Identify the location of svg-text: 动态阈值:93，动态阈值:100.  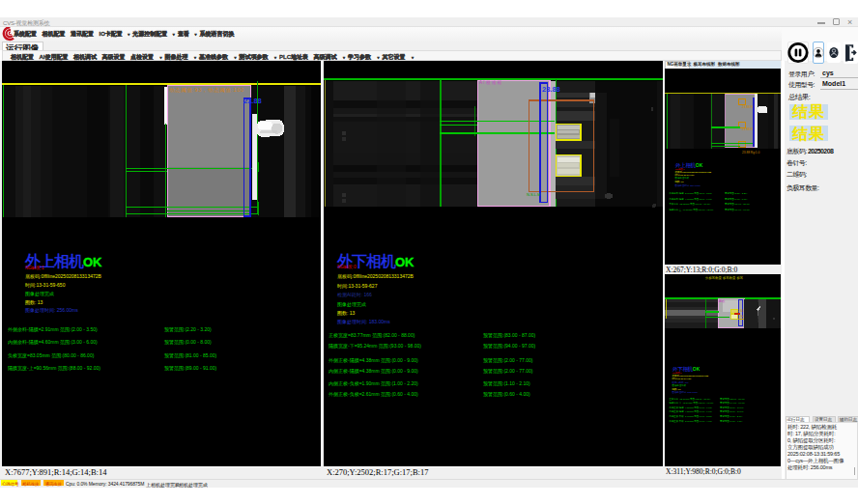
(207, 91).